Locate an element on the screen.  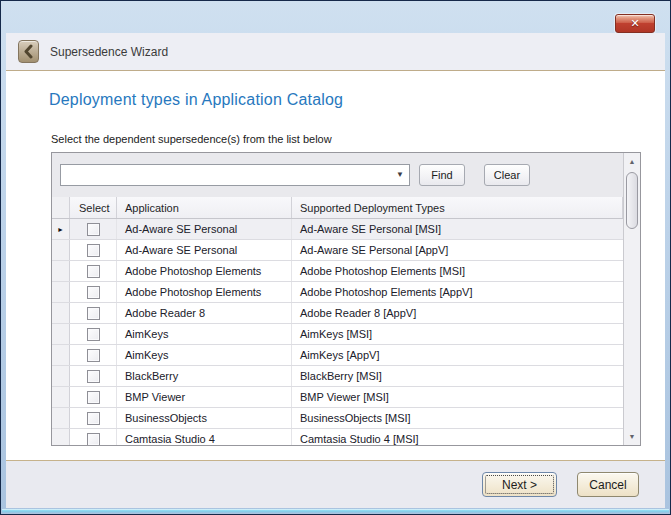
vertical-scrollbar: ▲ ▼ is located at coordinates (632, 299).